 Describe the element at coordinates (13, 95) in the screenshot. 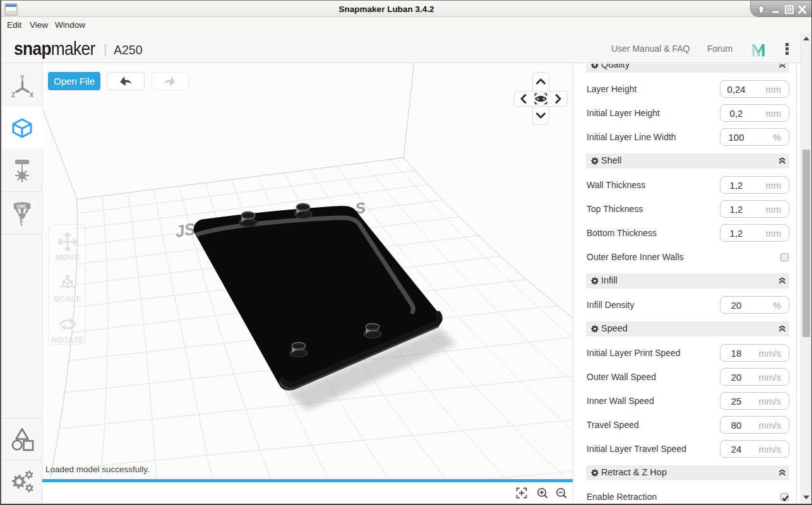

I see `svg-text: Z` at that location.